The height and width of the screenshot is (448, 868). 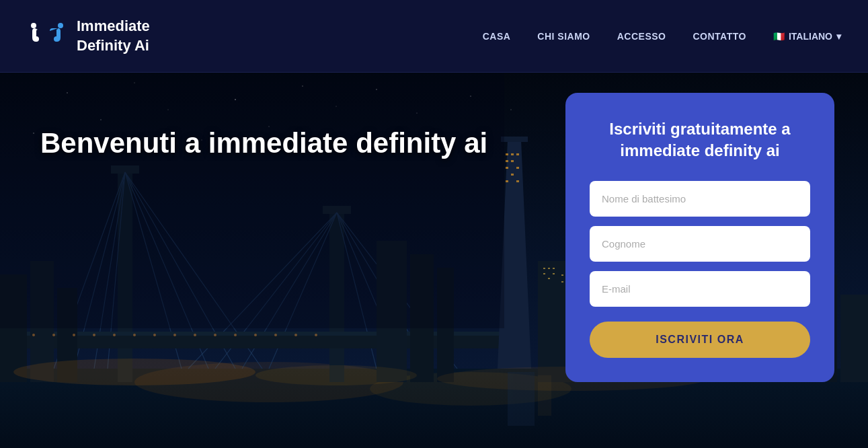 I want to click on nav-item-casa: CASA, so click(x=497, y=36).